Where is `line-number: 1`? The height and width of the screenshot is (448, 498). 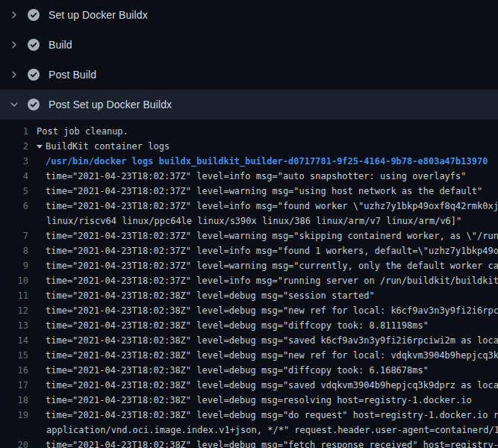 line-number: 1 is located at coordinates (14, 131).